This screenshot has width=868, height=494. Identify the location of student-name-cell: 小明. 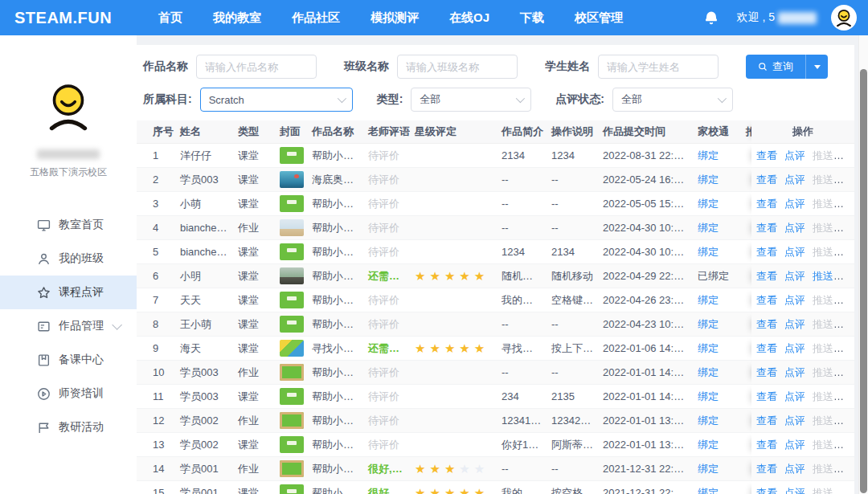
(204, 276).